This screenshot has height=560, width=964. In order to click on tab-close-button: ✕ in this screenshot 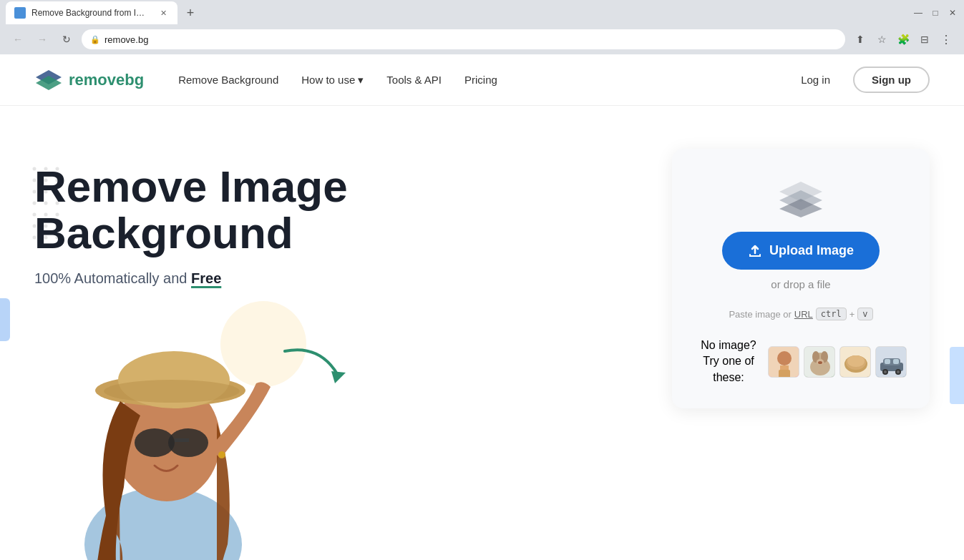, I will do `click(163, 13)`.